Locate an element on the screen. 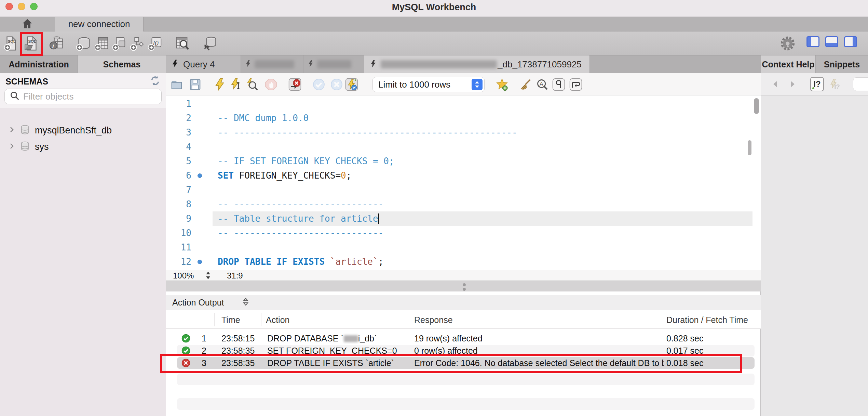  column-header-duration: Duration / Fetch Time is located at coordinates (707, 320).